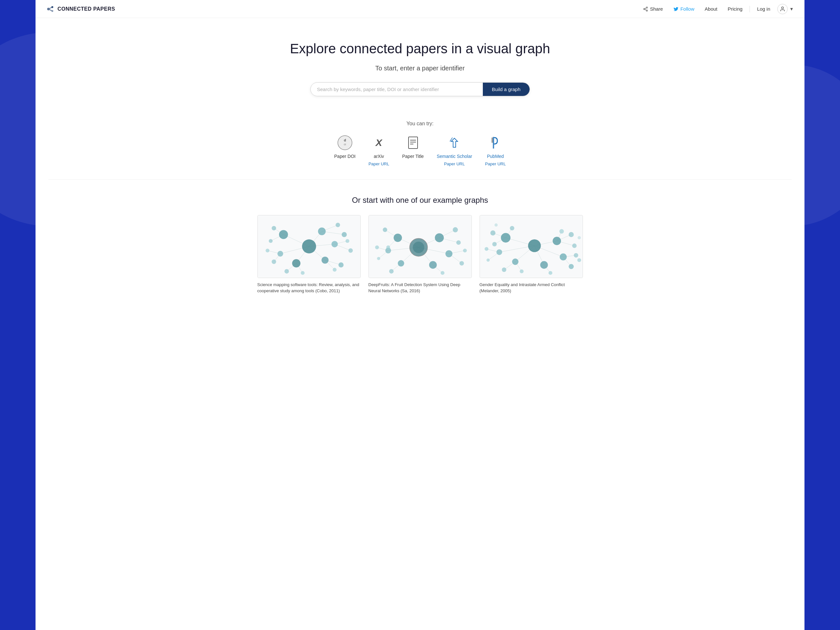 This screenshot has width=840, height=630. Describe the element at coordinates (345, 156) in the screenshot. I see `doi-label: Paper DOI` at that location.